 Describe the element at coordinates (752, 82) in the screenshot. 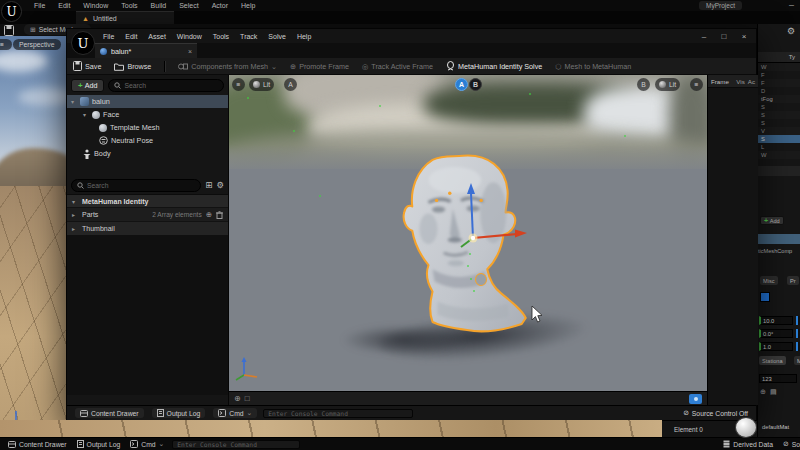

I see `frames-col-ac: Ac` at that location.